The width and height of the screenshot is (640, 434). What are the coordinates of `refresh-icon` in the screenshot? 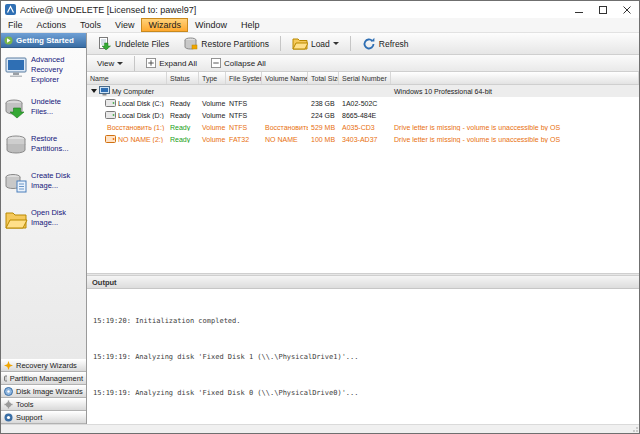 It's located at (369, 44).